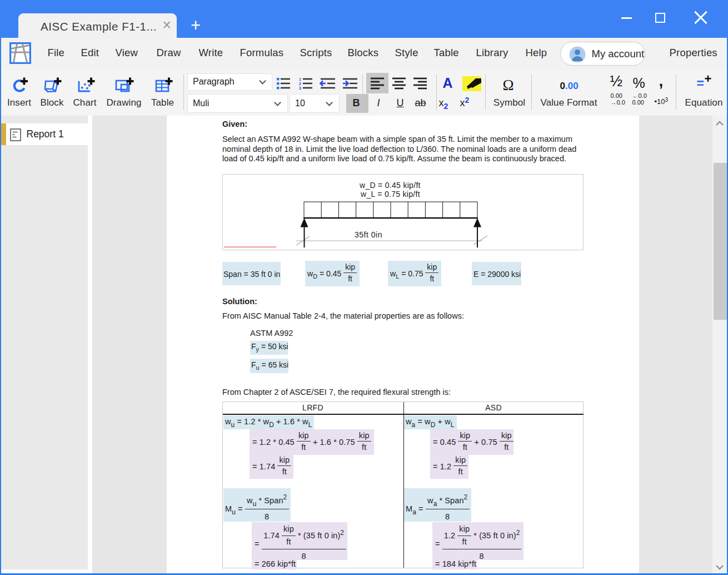 The width and height of the screenshot is (728, 575). Describe the element at coordinates (300, 88) in the screenshot. I see `svg-text: 3` at that location.